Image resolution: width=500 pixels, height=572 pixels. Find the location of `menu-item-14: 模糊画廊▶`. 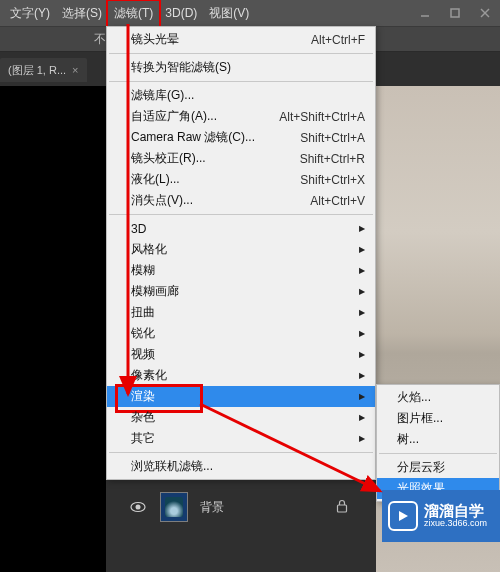

menu-item-14: 模糊画廊▶ is located at coordinates (241, 292).